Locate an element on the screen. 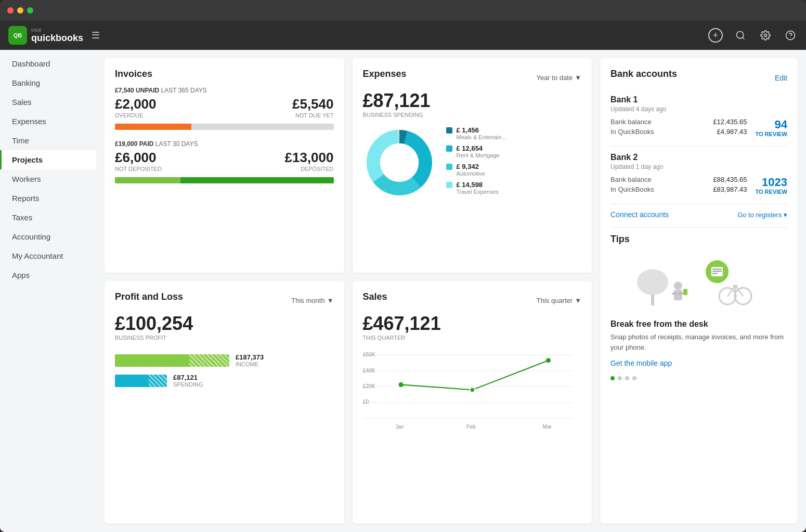  svg-text: Feb is located at coordinates (471, 427).